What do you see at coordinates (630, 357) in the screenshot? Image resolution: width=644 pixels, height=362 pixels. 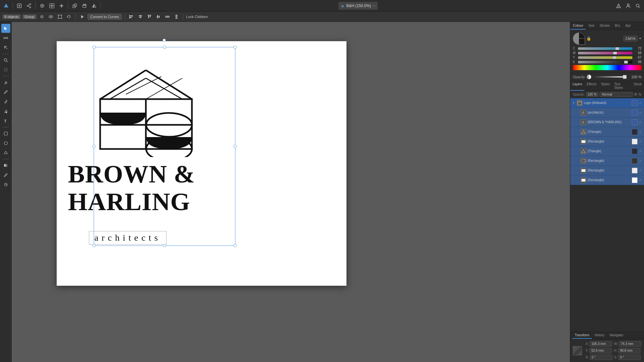 I see `s-input` at bounding box center [630, 357].